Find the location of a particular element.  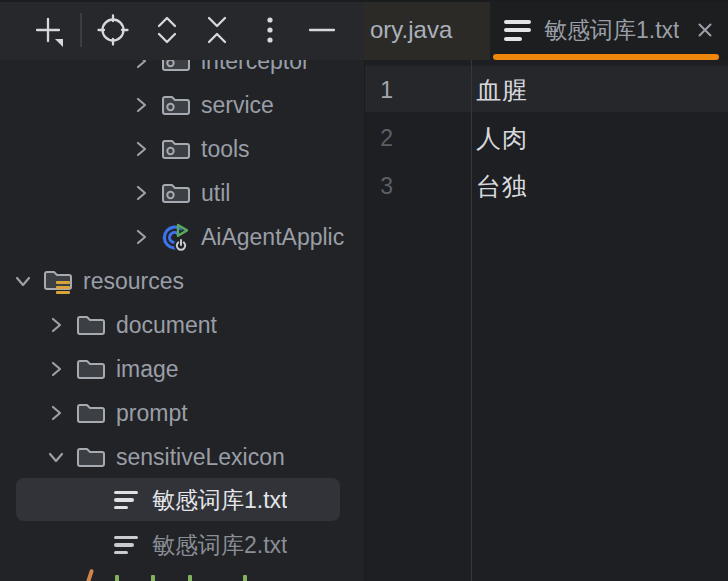

editor-line: 1 血腥 is located at coordinates (546, 90).